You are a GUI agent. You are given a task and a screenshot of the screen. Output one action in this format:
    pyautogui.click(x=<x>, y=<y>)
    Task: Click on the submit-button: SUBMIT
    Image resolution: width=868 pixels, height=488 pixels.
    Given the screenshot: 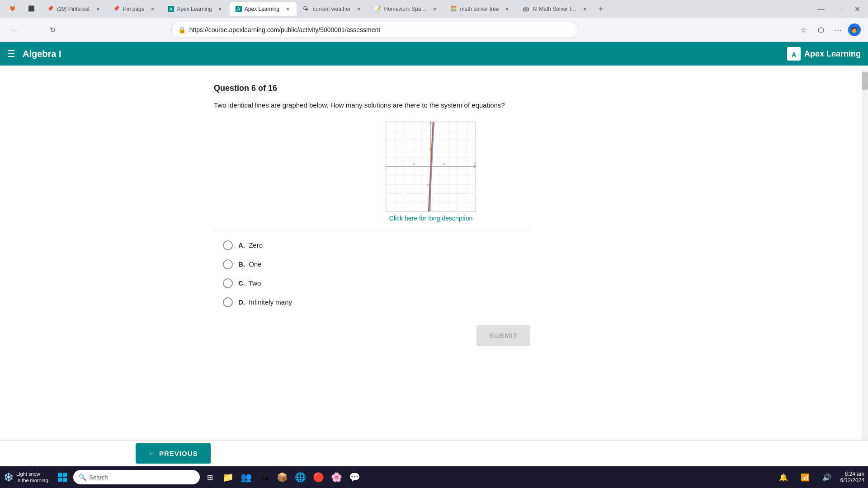 What is the action you would take?
    pyautogui.click(x=504, y=335)
    